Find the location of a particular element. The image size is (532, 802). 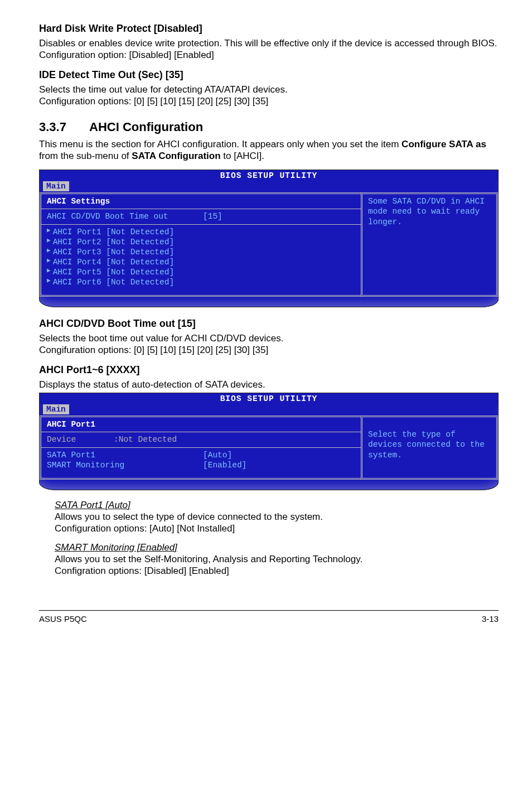

body-text: Configuration options: [Auto] [Not Insta… is located at coordinates (277, 529).